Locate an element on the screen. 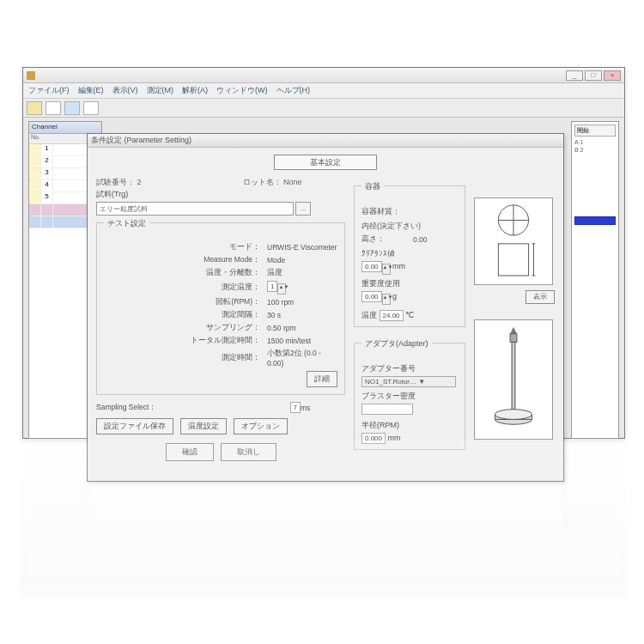  panel-row: B 2 is located at coordinates (595, 149).